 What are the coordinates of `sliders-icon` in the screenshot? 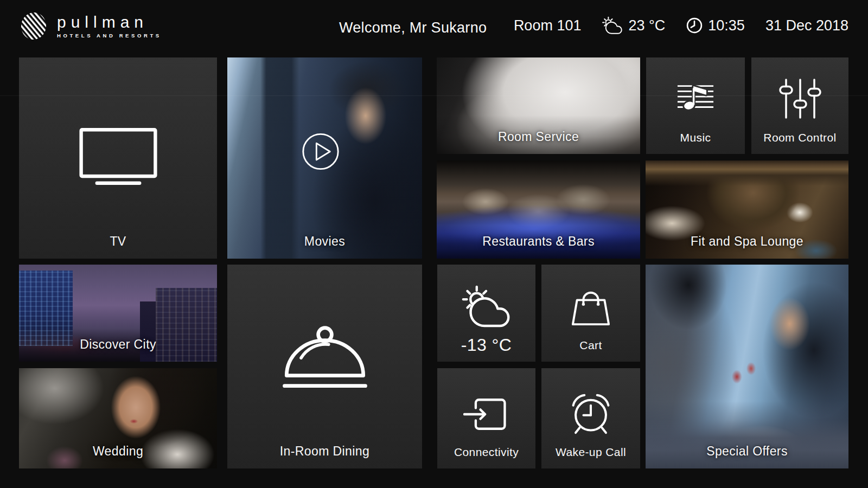 It's located at (800, 99).